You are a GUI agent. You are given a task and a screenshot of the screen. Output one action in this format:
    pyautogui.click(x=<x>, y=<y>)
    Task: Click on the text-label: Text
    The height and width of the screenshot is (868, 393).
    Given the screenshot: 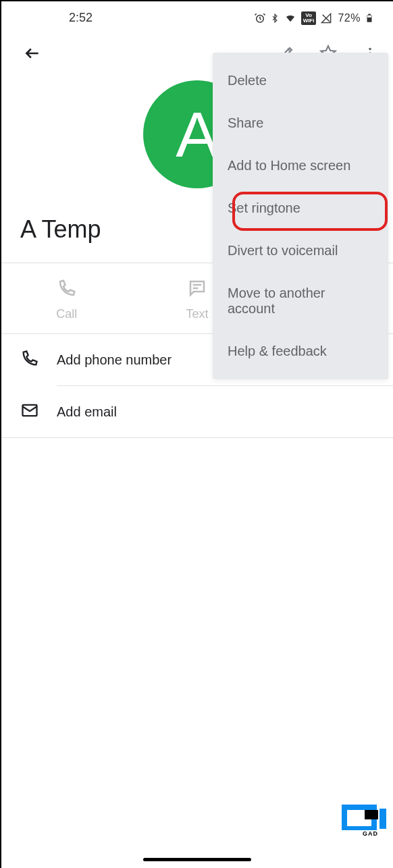 What is the action you would take?
    pyautogui.click(x=197, y=315)
    